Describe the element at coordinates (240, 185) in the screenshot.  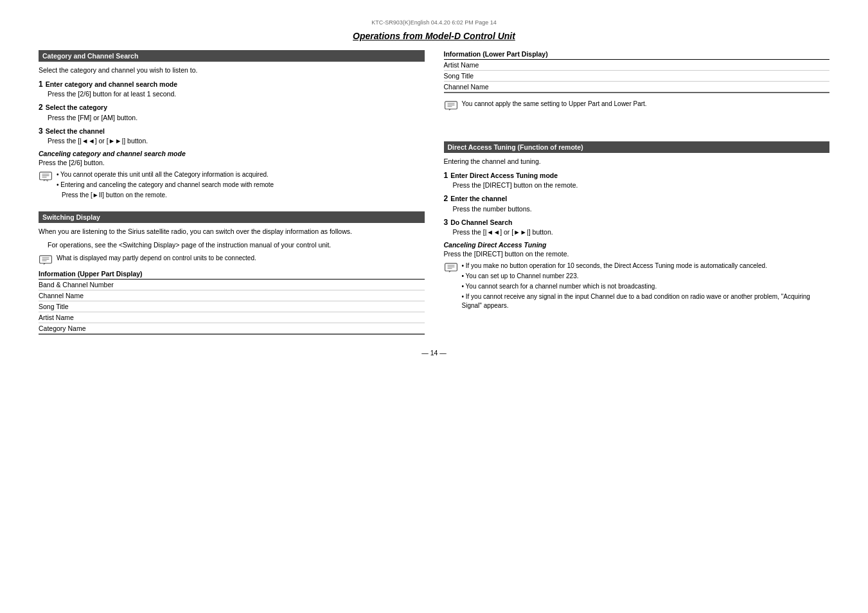
I see `note-item: Entering and canceling the category and …` at that location.